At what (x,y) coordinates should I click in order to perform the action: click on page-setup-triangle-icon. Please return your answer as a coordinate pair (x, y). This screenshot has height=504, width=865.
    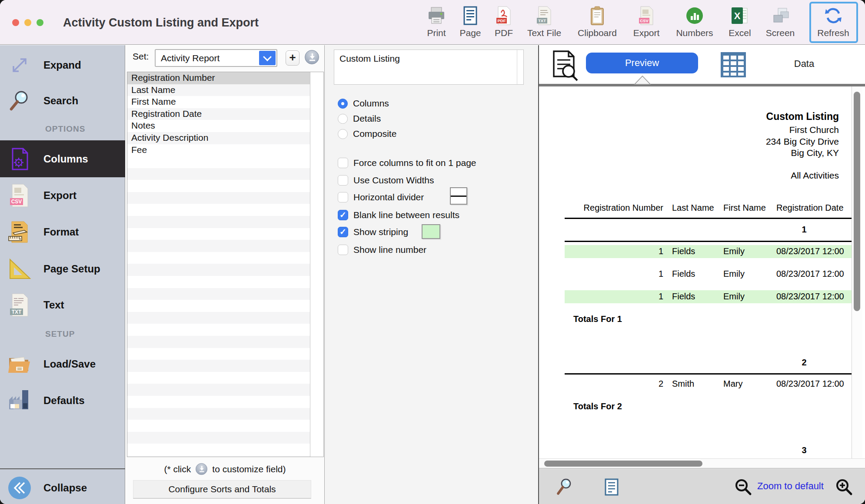
    Looking at the image, I should click on (20, 269).